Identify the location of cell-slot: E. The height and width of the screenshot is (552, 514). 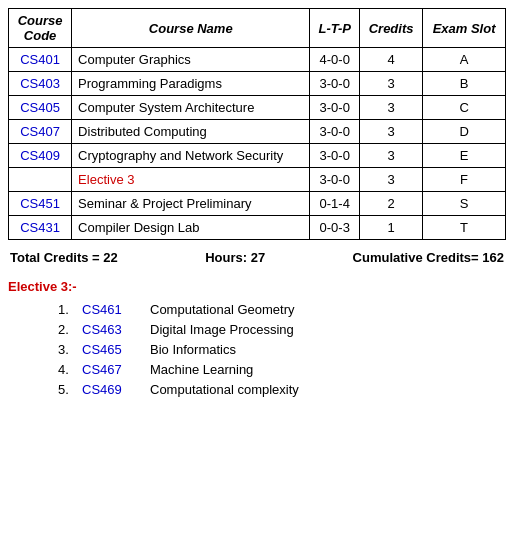
(464, 156).